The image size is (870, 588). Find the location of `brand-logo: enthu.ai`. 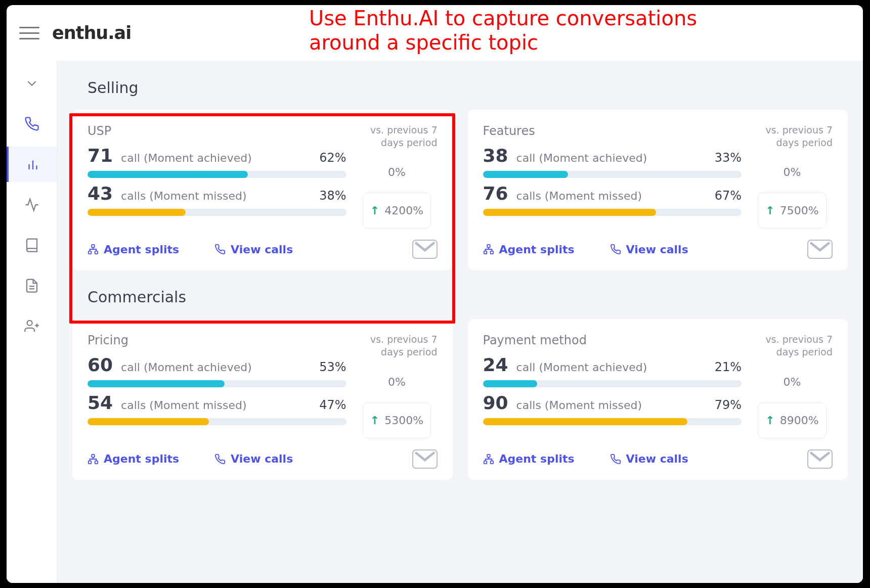

brand-logo: enthu.ai is located at coordinates (92, 33).